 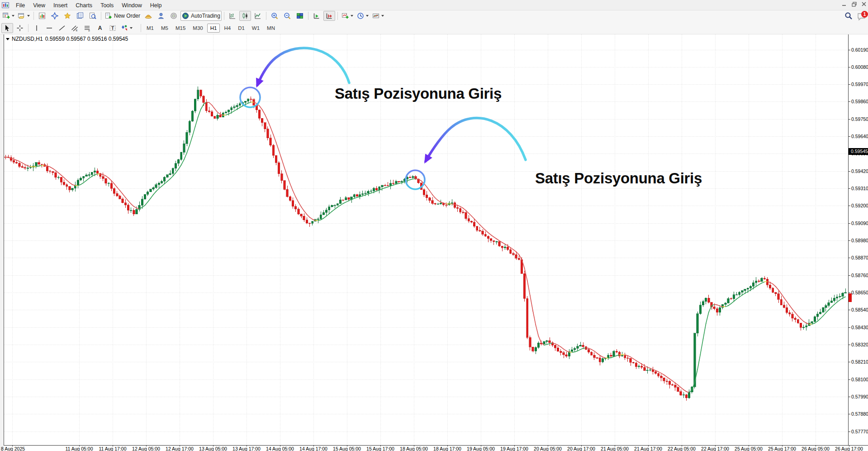 I want to click on timeframe-h4-button: H4, so click(x=227, y=28).